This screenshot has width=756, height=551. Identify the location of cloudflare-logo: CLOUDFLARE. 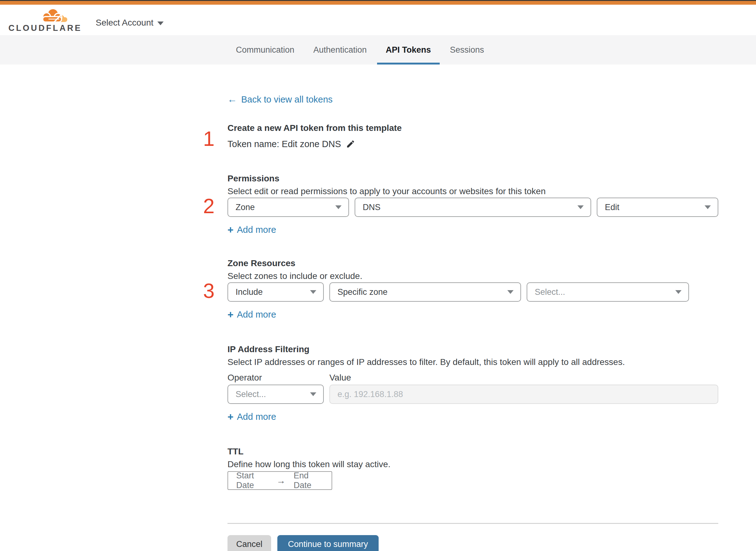
(39, 20).